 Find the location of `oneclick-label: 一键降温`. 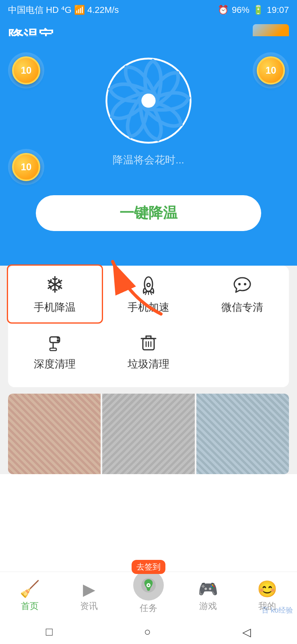

oneclick-label: 一键降温 is located at coordinates (148, 213).